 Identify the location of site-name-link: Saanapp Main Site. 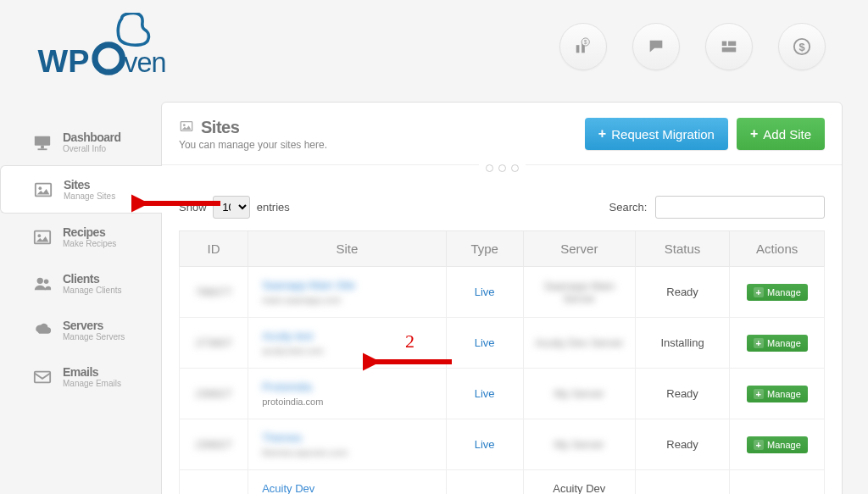
(349, 285).